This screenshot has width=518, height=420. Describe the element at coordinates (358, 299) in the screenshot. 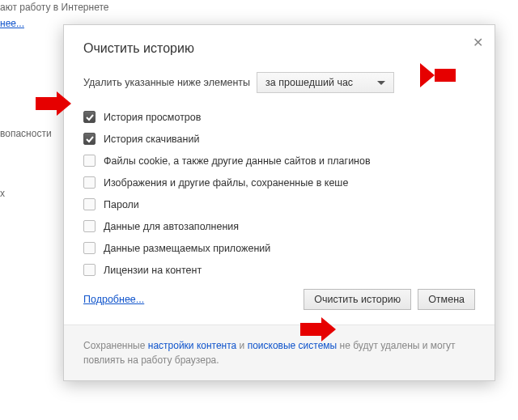

I see `clear-history-button: Очистить историю` at that location.